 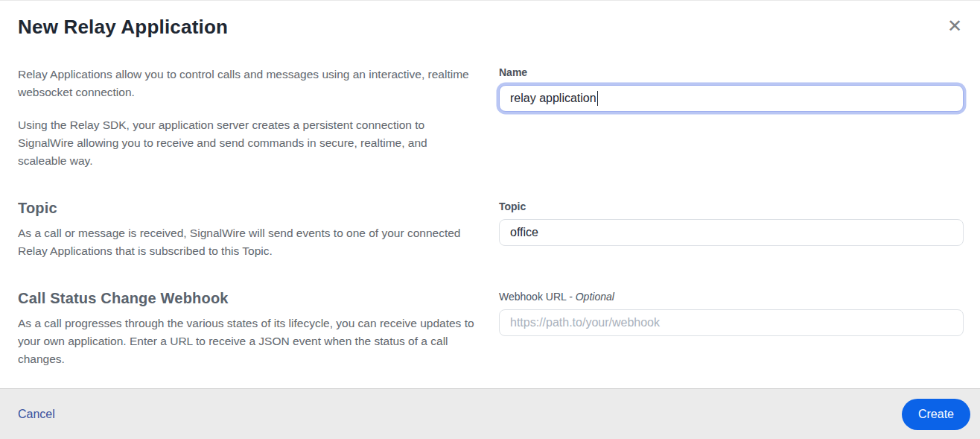 I want to click on name-input-value: relay application, so click(x=553, y=98).